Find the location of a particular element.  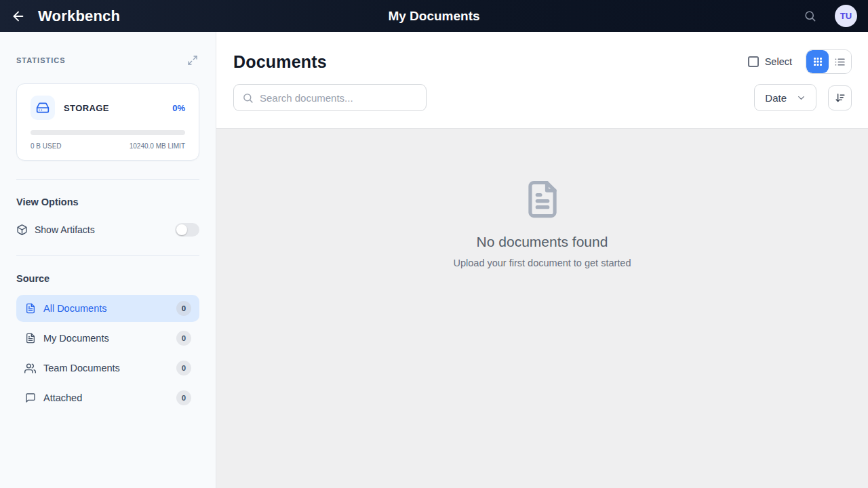

list-icon is located at coordinates (840, 62).